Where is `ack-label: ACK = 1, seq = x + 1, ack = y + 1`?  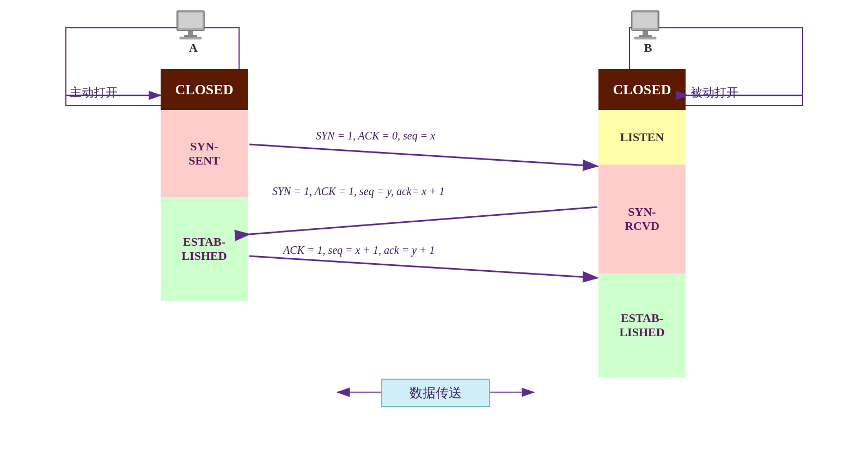
ack-label: ACK = 1, seq = x + 1, ack = y + 1 is located at coordinates (359, 251).